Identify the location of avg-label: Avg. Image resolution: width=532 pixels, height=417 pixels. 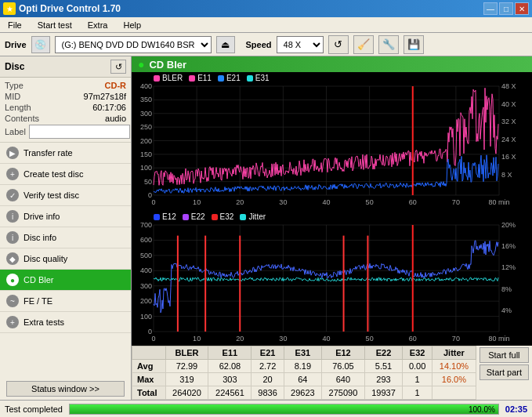
(149, 367).